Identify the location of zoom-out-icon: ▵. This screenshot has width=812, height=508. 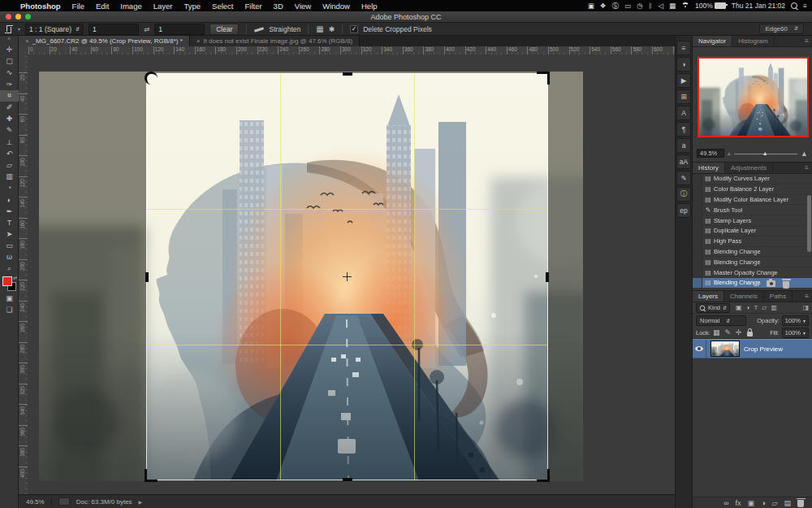
(729, 154).